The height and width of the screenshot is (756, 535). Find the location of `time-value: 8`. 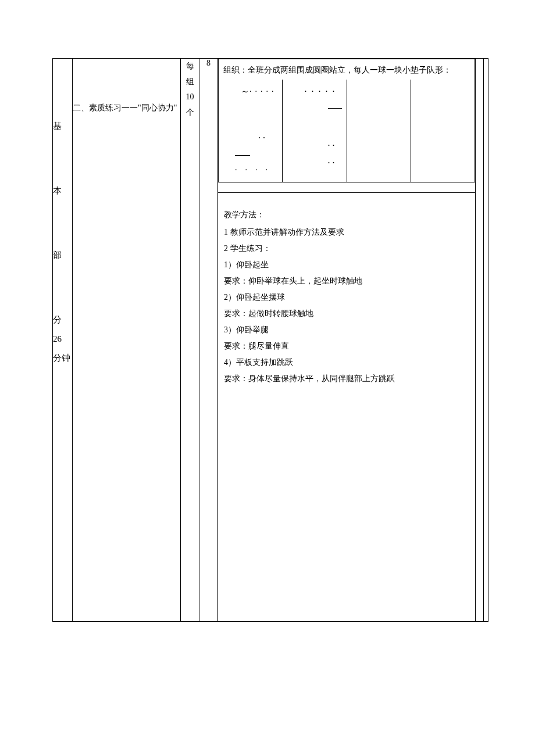

time-value: 8 is located at coordinates (208, 63).